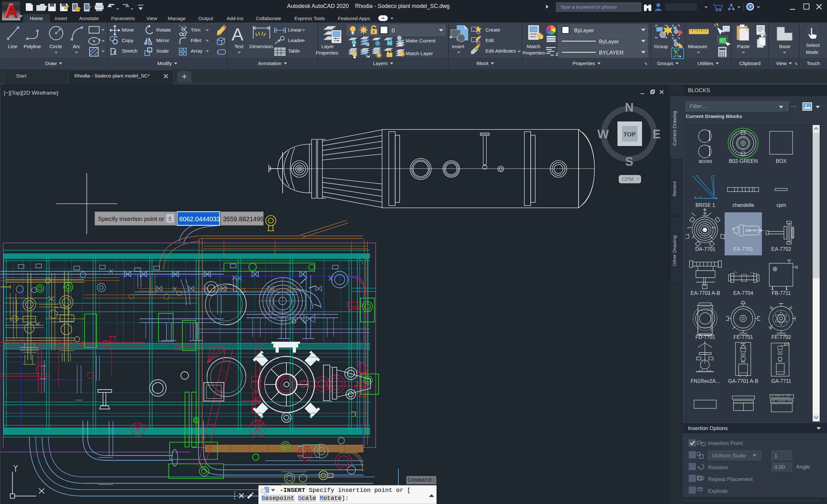 This screenshot has height=504, width=827. What do you see at coordinates (629, 107) in the screenshot?
I see `svg-text: N` at bounding box center [629, 107].